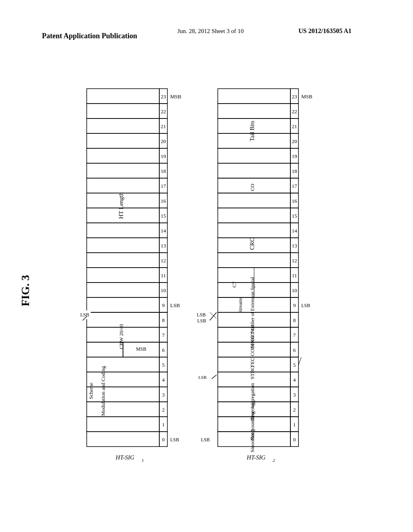  Describe the element at coordinates (91, 391) in the screenshot. I see `svg-text: Scheme` at that location.